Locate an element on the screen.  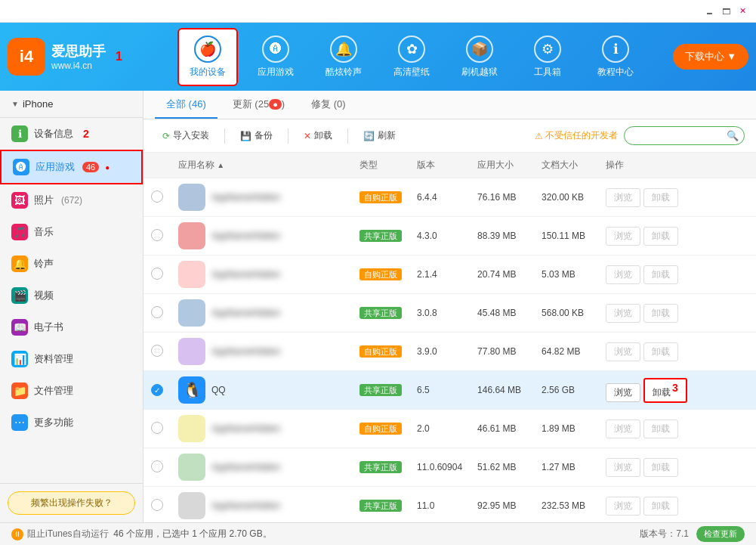
table-row: AppNameHidden自购正版6.4.476.16 MB320.00 KB浏… is located at coordinates (450, 198).